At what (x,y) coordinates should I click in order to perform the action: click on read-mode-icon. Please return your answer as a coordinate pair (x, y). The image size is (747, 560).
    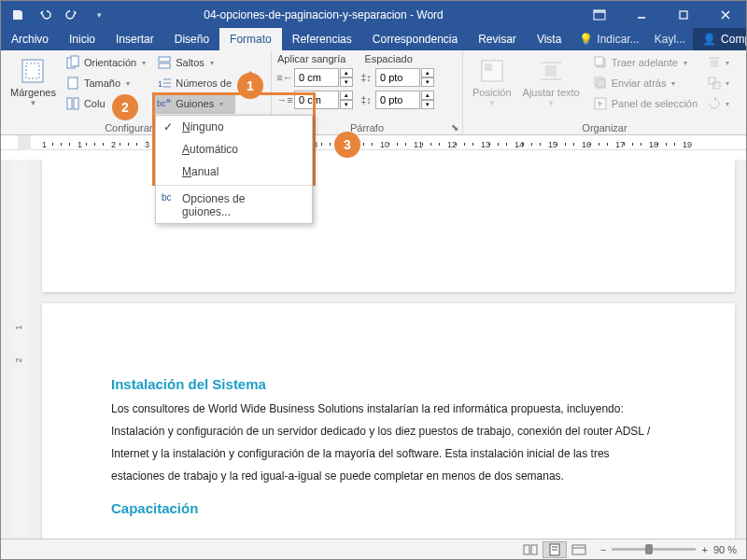
    Looking at the image, I should click on (530, 550).